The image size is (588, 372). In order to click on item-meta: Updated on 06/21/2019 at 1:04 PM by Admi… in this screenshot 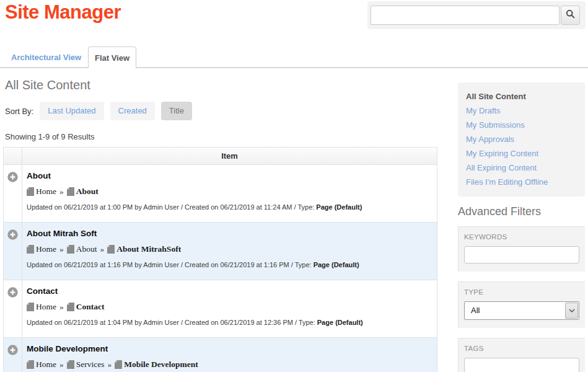, I will do `click(229, 322)`.